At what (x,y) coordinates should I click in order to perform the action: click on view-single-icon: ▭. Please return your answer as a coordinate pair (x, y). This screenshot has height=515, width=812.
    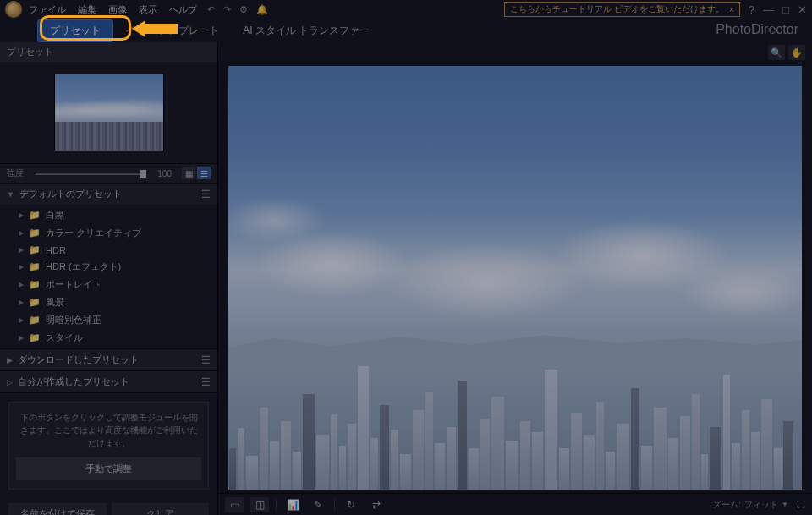
    Looking at the image, I should click on (234, 505).